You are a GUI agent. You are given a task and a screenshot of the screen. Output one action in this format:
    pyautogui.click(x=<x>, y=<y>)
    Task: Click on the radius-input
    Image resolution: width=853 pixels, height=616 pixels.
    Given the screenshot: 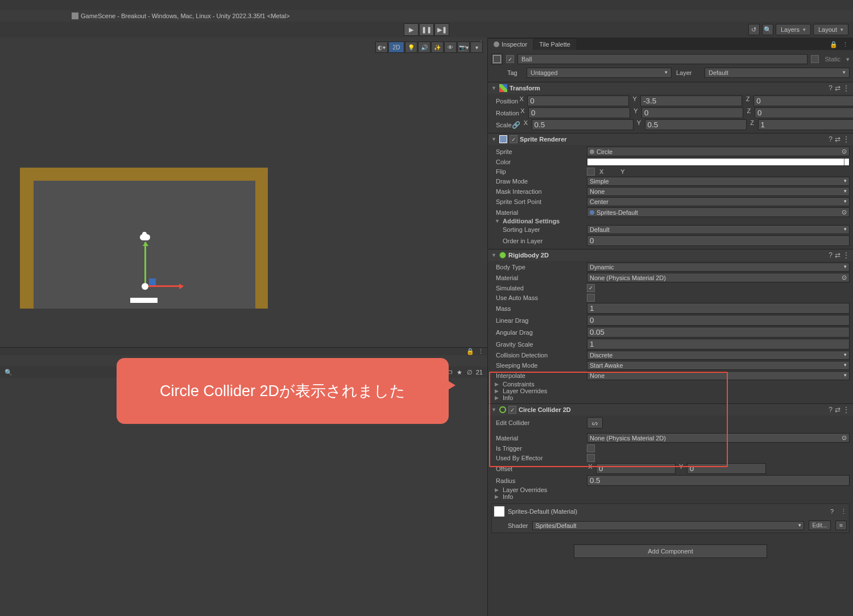 What is the action you would take?
    pyautogui.click(x=718, y=481)
    